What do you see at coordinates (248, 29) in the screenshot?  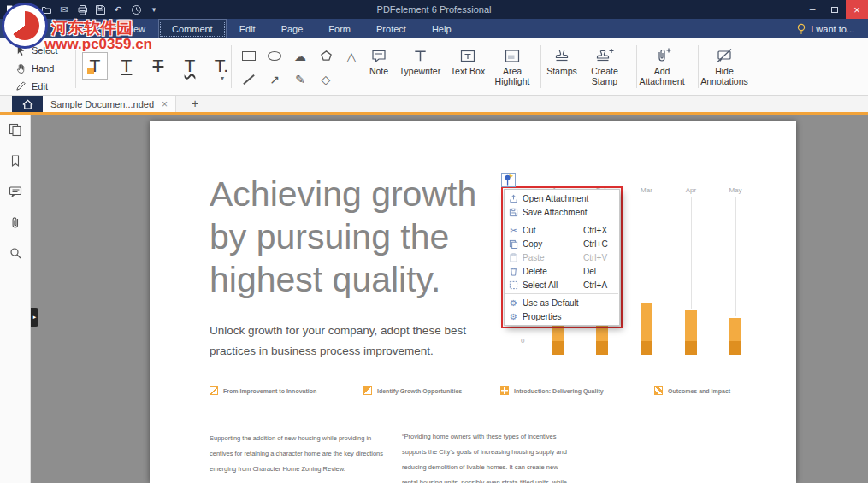 I see `tab-edit: Edit` at bounding box center [248, 29].